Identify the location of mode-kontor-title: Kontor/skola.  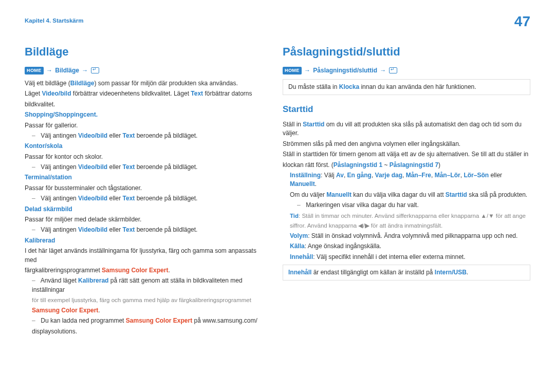
(43, 146).